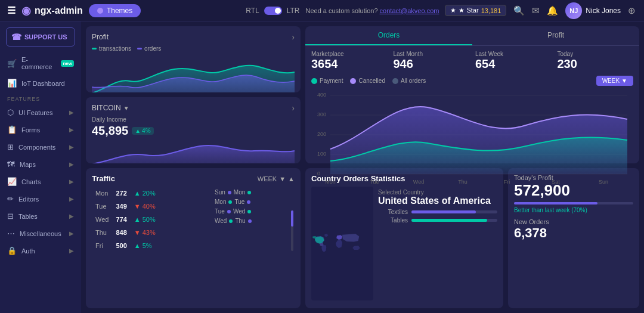 Image resolution: width=644 pixels, height=313 pixels. I want to click on marketplace-label: Marketplace, so click(349, 54).